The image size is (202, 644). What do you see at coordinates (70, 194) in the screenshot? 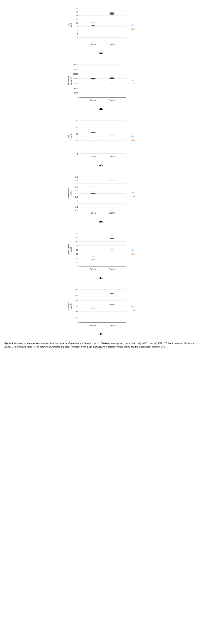
I see `svg-text: Serum albumin(g/dl)` at bounding box center [70, 194].